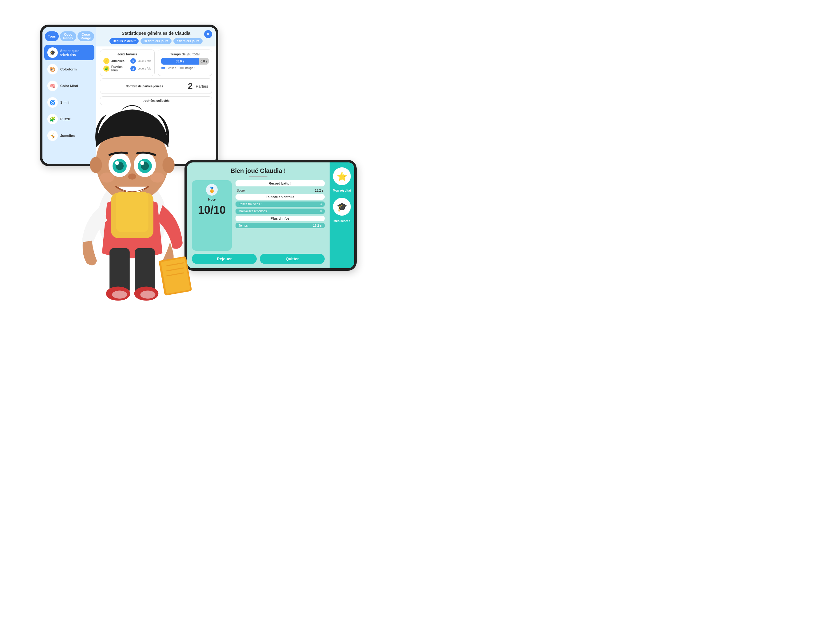 This screenshot has height=630, width=840. Describe the element at coordinates (244, 226) in the screenshot. I see `temps-label: Temps :` at that location.